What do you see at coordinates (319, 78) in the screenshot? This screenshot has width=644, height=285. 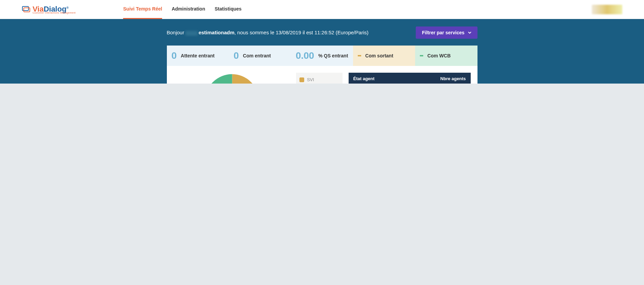 I see `chart-legend: SVI Attente Communication` at bounding box center [319, 78].